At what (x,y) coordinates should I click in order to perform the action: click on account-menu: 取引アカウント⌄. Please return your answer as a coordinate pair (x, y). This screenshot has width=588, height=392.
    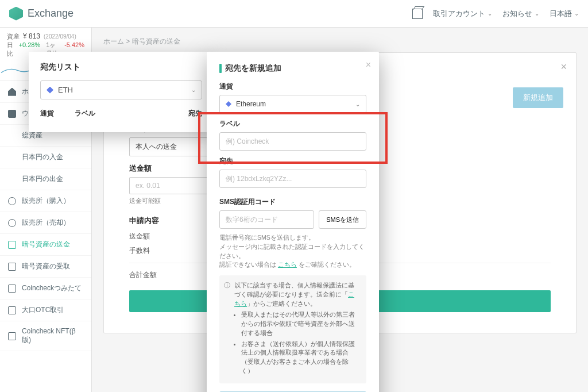
    Looking at the image, I should click on (463, 14).